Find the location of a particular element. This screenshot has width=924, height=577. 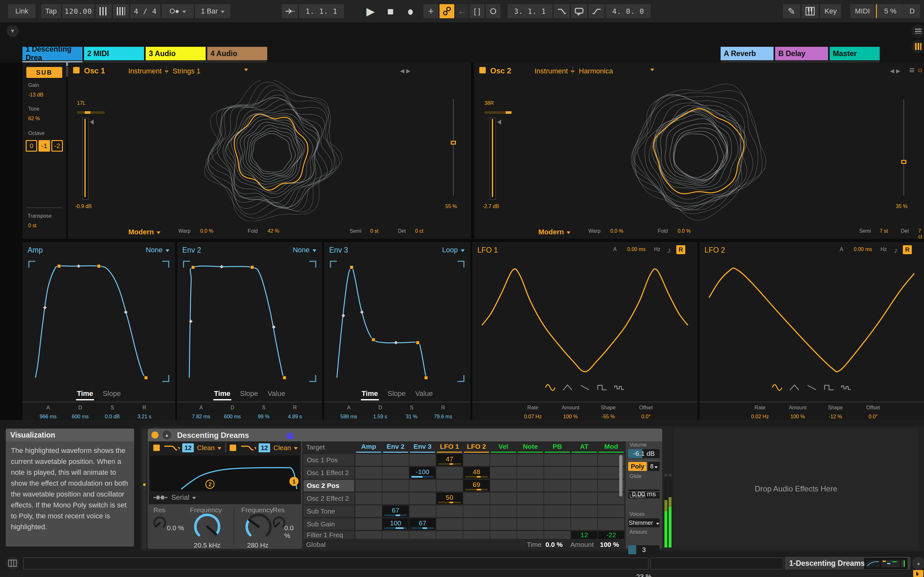

session-record-link-button is located at coordinates (447, 11).